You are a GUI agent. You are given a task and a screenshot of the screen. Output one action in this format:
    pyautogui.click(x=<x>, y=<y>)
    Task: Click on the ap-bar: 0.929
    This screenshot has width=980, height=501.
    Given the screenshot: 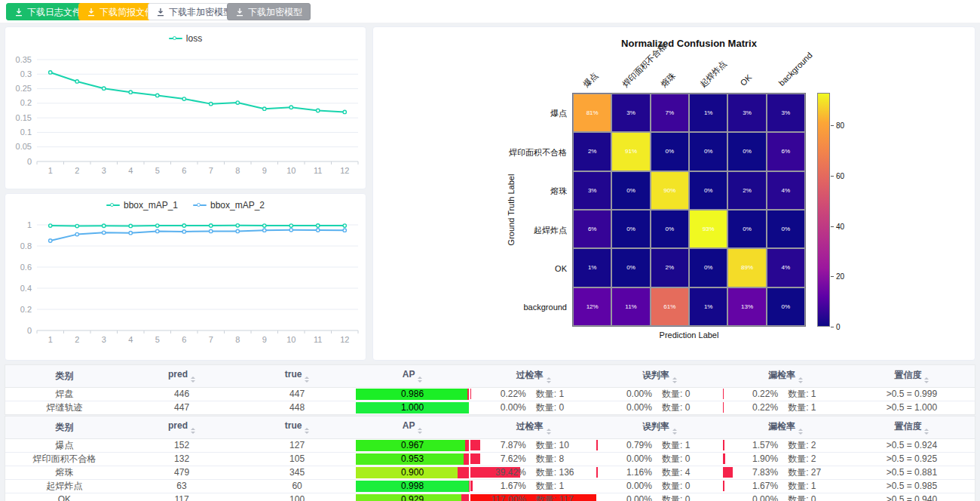 What is the action you would take?
    pyautogui.click(x=412, y=498)
    